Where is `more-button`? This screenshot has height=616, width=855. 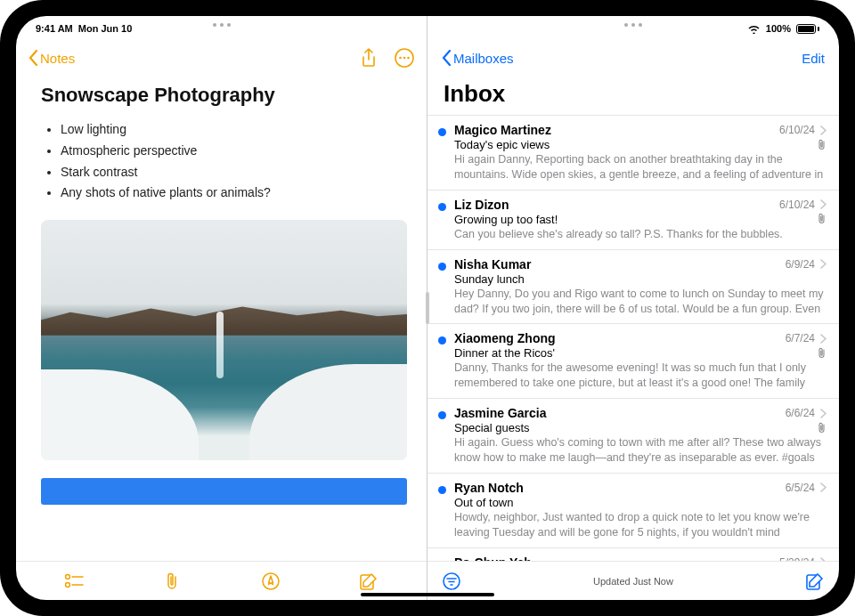 more-button is located at coordinates (404, 58).